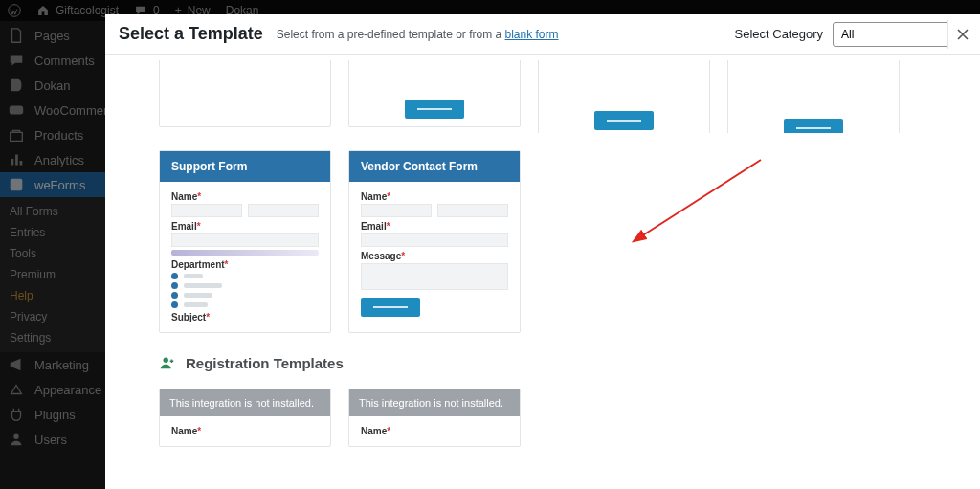 This screenshot has height=489, width=980. Describe the element at coordinates (848, 34) in the screenshot. I see `category-select-value: All` at that location.